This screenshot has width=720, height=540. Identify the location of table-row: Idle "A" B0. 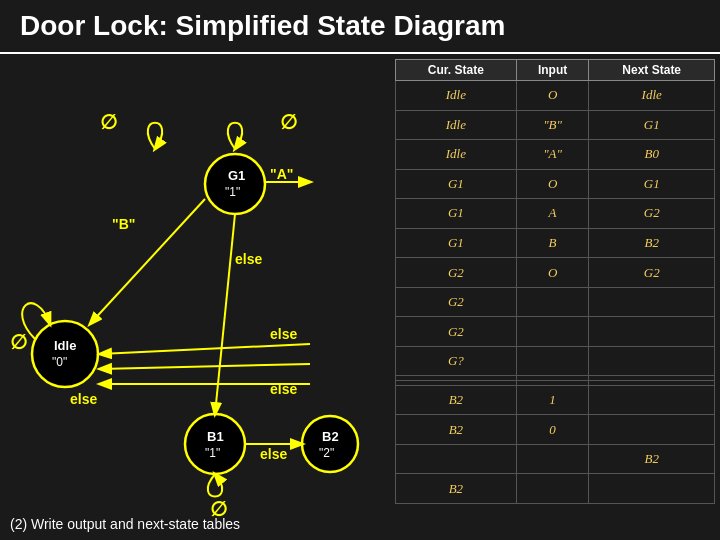
(556, 155).